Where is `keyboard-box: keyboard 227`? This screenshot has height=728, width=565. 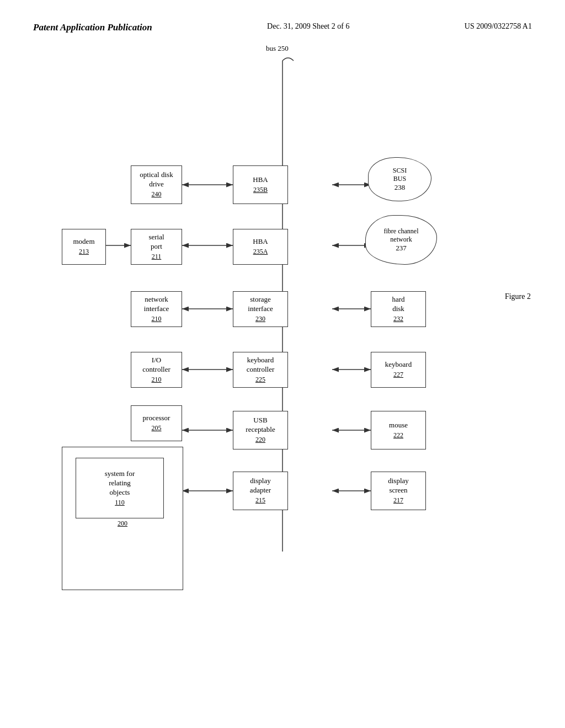 keyboard-box: keyboard 227 is located at coordinates (398, 370).